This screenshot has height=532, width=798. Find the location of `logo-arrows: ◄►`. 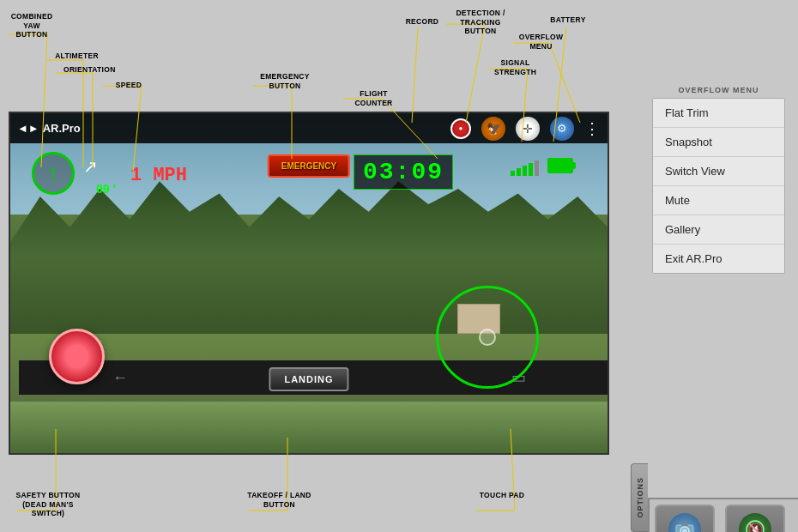

logo-arrows: ◄► is located at coordinates (28, 129).